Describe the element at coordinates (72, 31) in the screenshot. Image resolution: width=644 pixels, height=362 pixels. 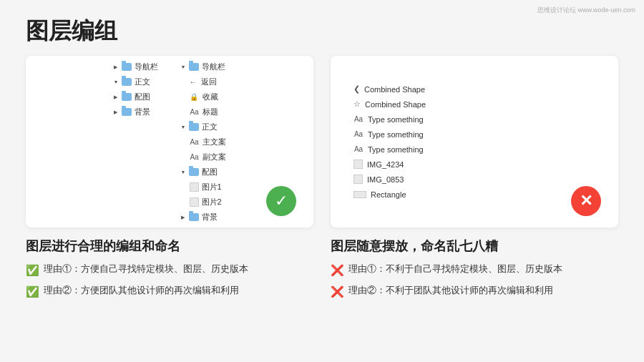
I see `page-title: 图层编组` at that location.